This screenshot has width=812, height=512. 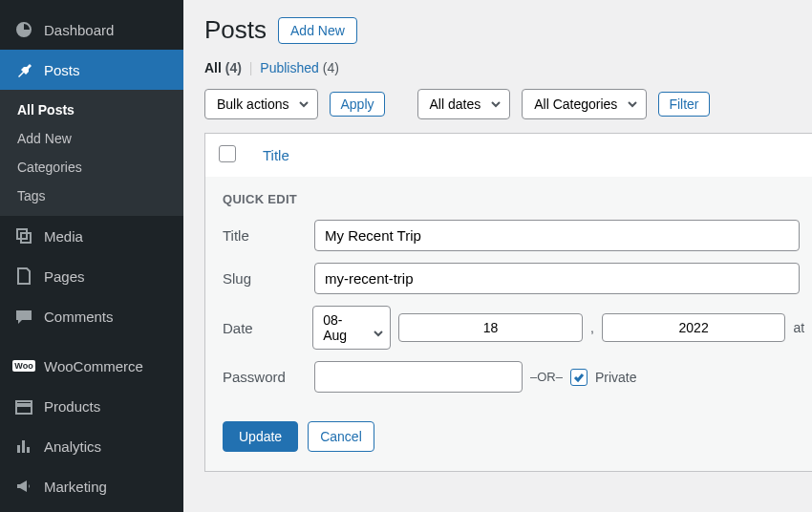 What do you see at coordinates (24, 446) in the screenshot?
I see `analytics-icon` at bounding box center [24, 446].